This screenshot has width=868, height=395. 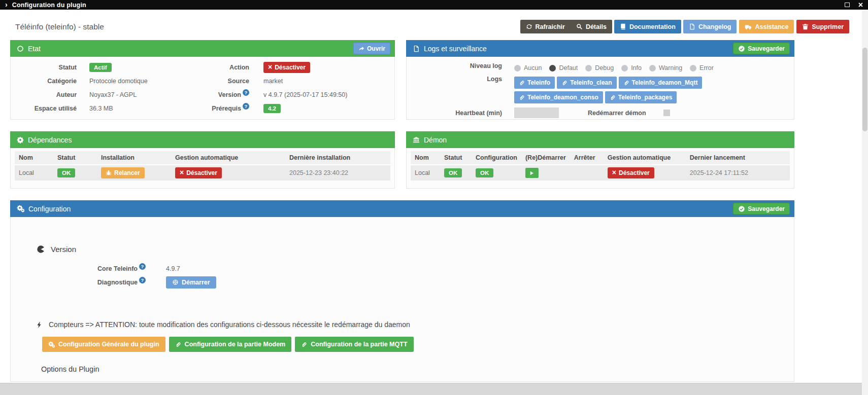 I want to click on restart-daemon-checkbox, so click(x=667, y=113).